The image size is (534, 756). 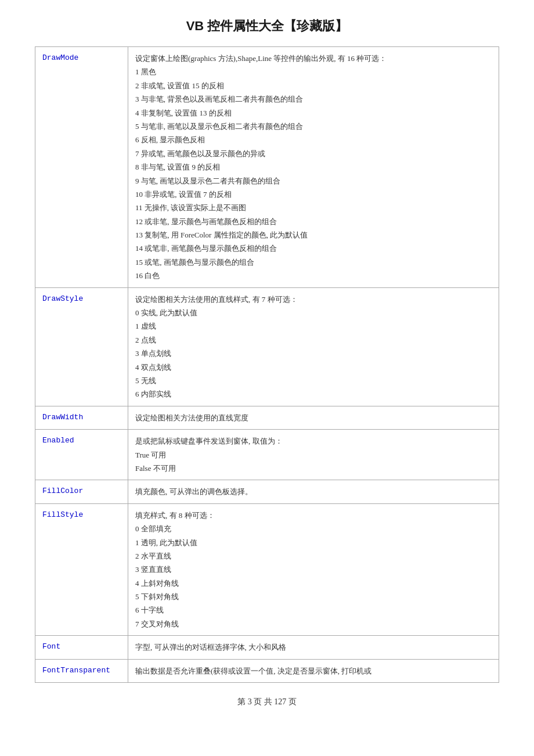 What do you see at coordinates (313, 528) in the screenshot?
I see `description-line: 0 全部填充` at bounding box center [313, 528].